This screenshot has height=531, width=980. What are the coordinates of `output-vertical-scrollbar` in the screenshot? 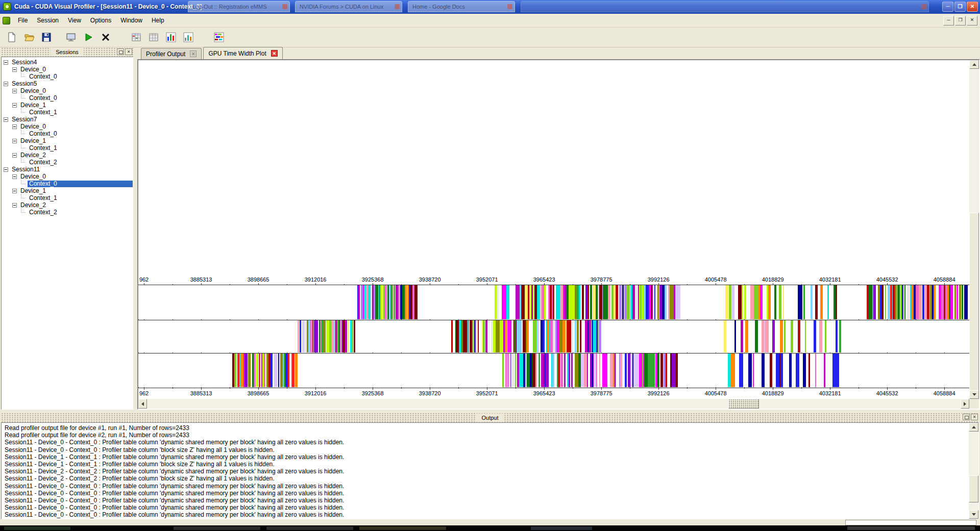 It's located at (974, 471).